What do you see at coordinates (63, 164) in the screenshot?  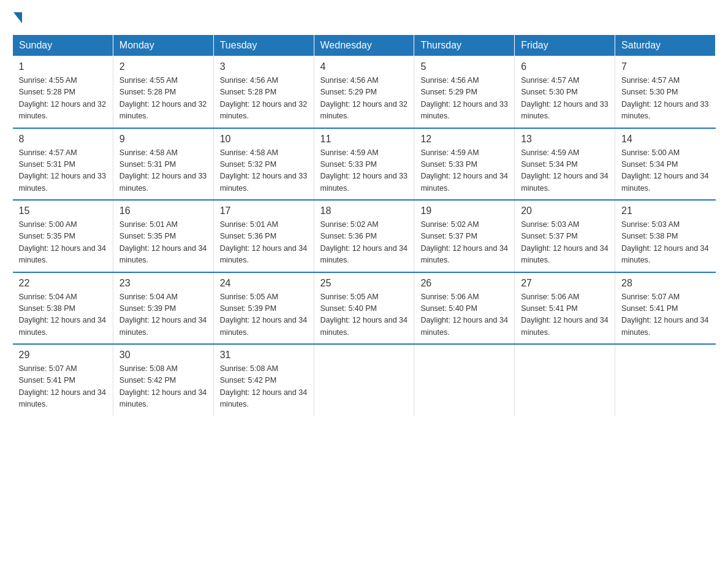 I see `calendar-cell: 8Sunrise: 4:57 AMSunset: 5:31 PMDaylight…` at bounding box center [63, 164].